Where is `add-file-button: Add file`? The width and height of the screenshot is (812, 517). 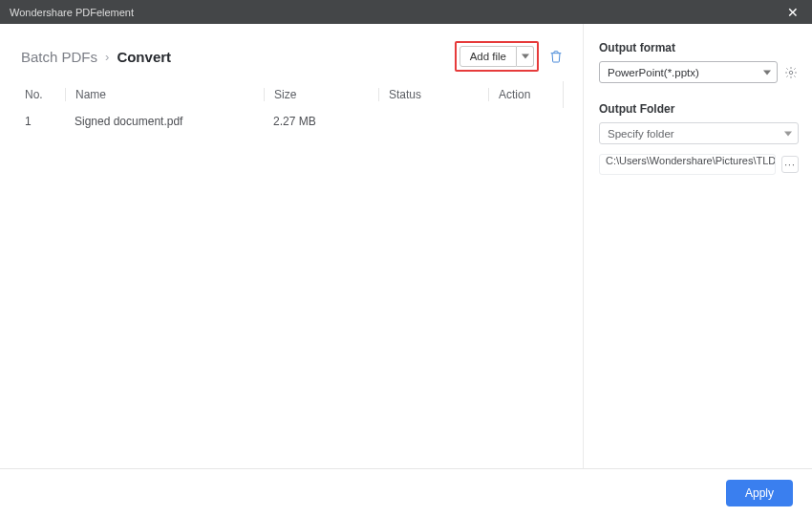
add-file-button: Add file is located at coordinates (488, 56).